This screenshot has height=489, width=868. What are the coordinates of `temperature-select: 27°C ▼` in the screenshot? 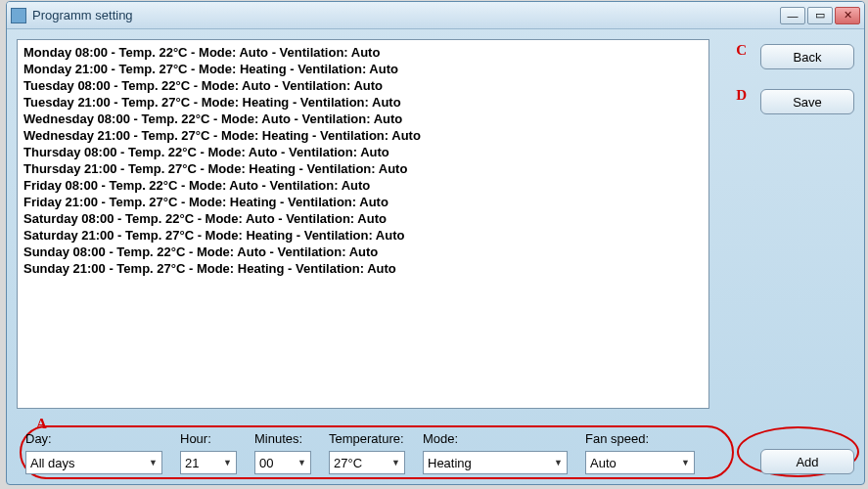 It's located at (367, 463).